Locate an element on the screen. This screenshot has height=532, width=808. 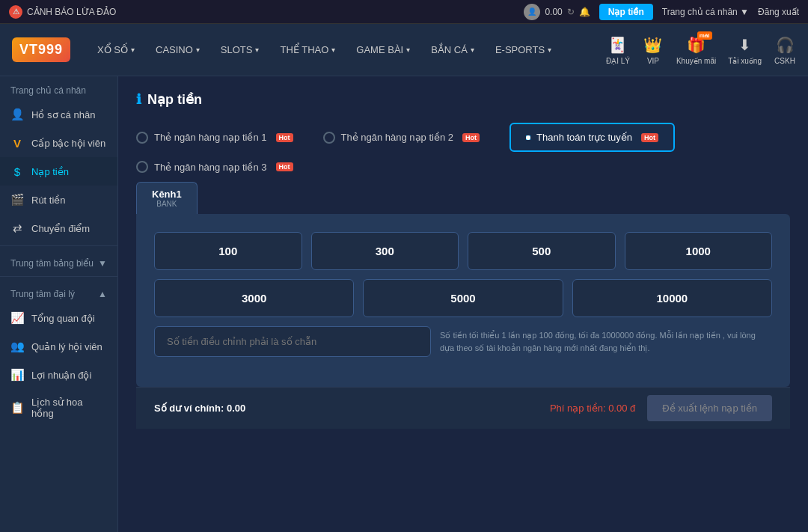
amount-btn-500: 500 is located at coordinates (542, 251).